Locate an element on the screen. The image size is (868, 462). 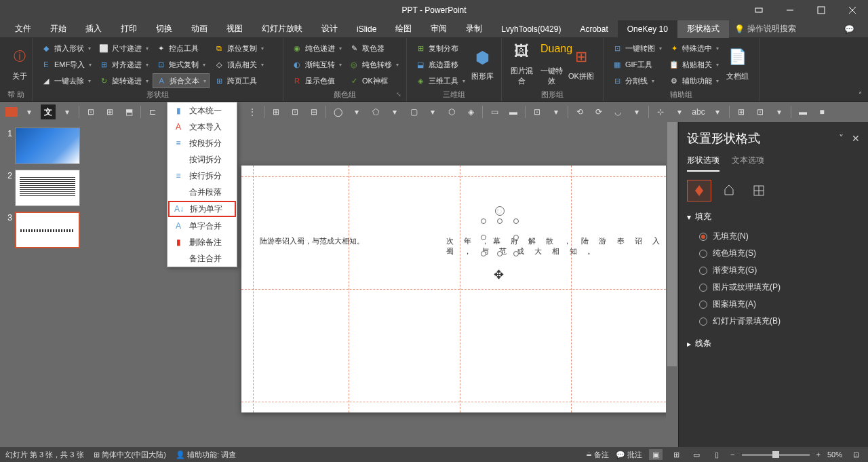
panel-tab-shape-options: 形状选项 is located at coordinates (703, 163).